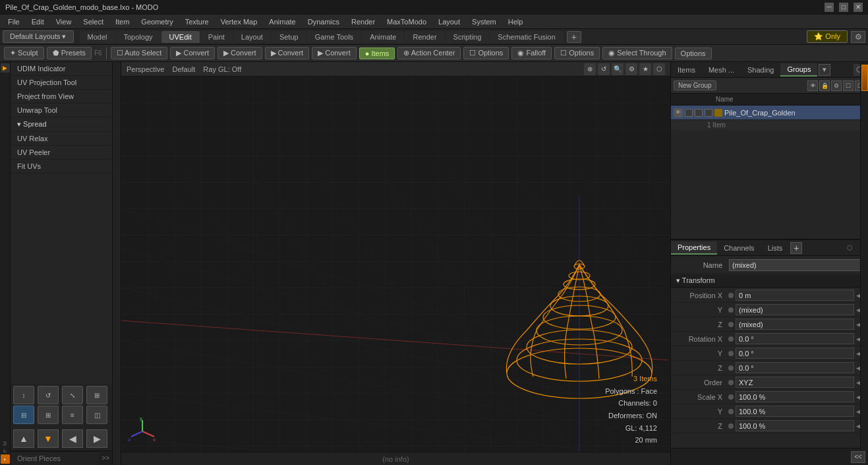 The image size is (868, 465). Describe the element at coordinates (795, 412) in the screenshot. I see `scale-y-input` at that location.